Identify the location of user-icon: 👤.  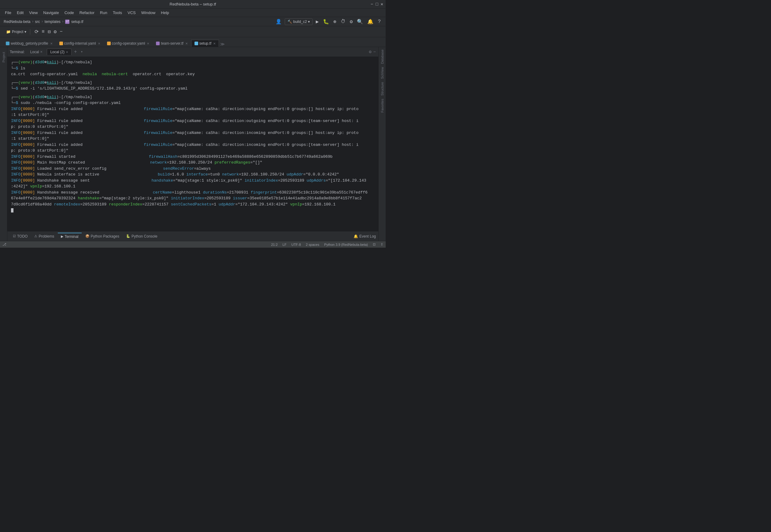
(279, 22).